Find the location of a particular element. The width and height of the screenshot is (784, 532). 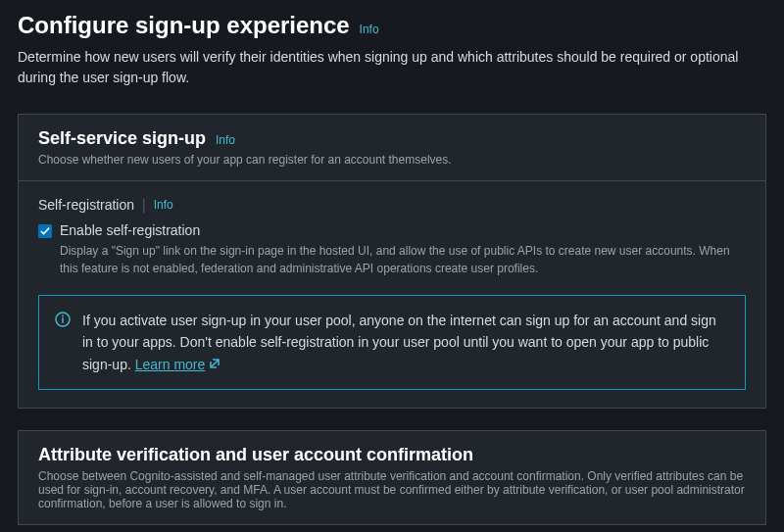

learn-more-link: Learn more is located at coordinates (178, 364).